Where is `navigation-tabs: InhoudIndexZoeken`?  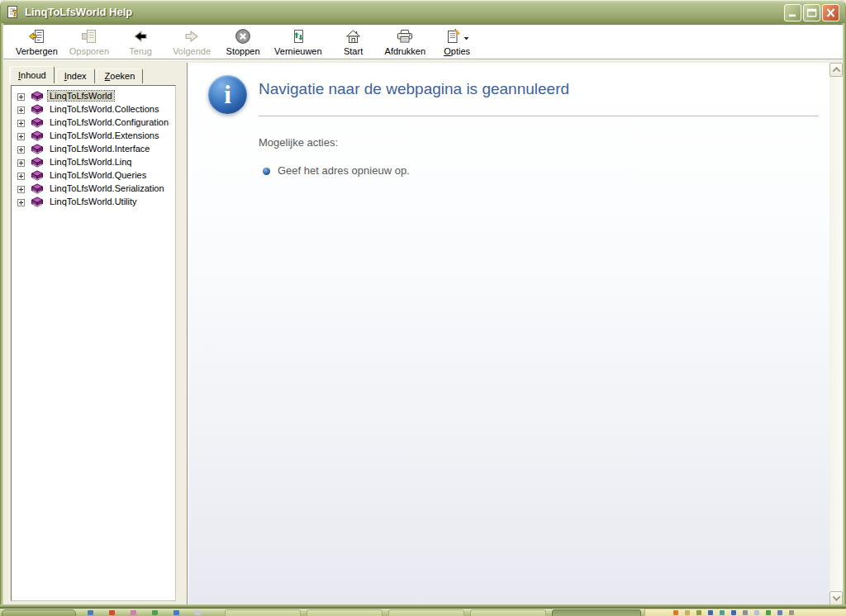 navigation-tabs: InhoudIndexZoeken is located at coordinates (78, 74).